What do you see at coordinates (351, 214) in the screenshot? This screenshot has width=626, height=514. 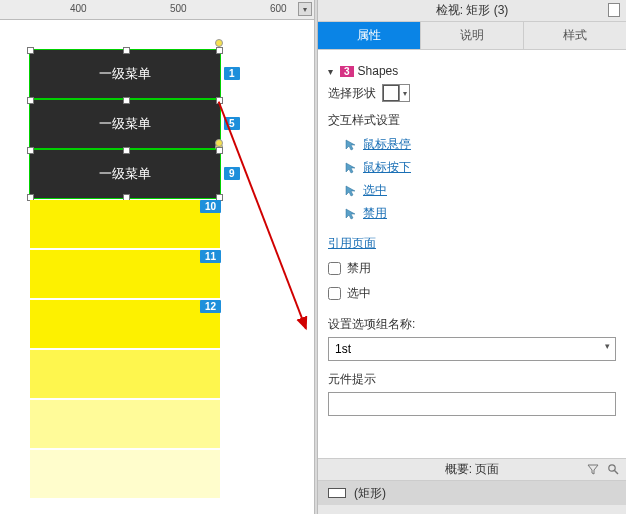 I see `cursor-disabled-icon` at bounding box center [351, 214].